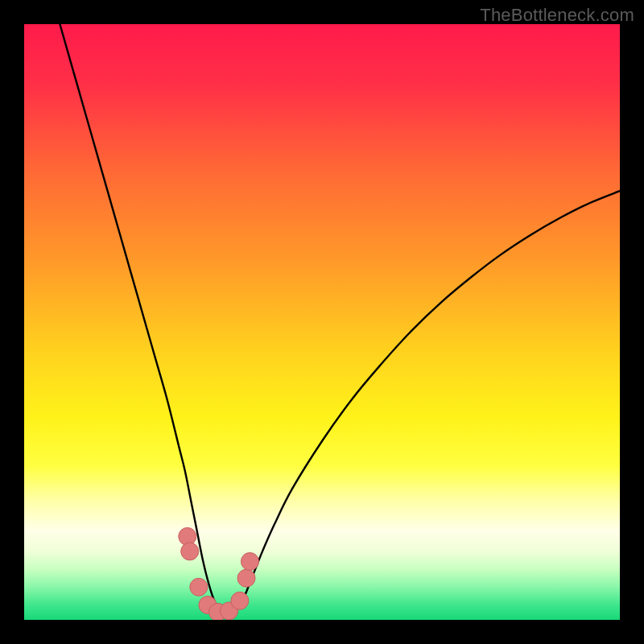 Image resolution: width=644 pixels, height=644 pixels. I want to click on highlighted-points, so click(219, 573).